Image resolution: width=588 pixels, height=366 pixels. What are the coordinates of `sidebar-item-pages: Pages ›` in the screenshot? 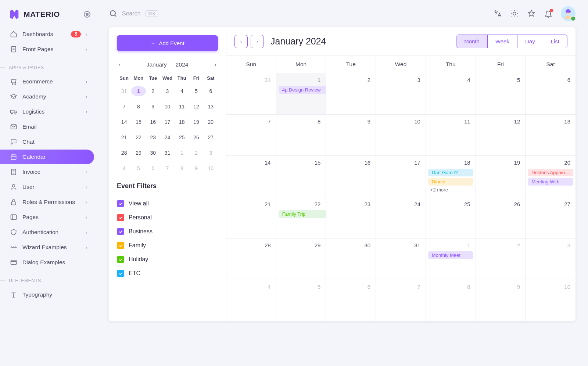 It's located at (47, 217).